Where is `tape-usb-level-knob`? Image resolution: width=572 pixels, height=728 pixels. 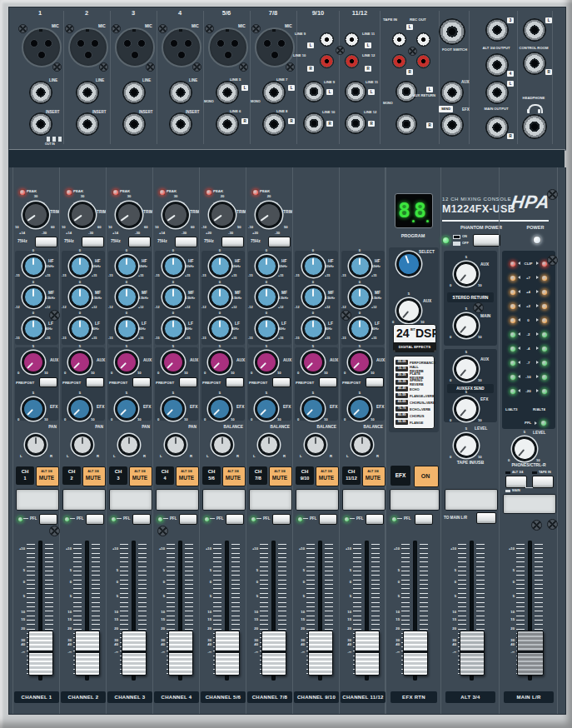 tape-usb-level-knob is located at coordinates (466, 446).